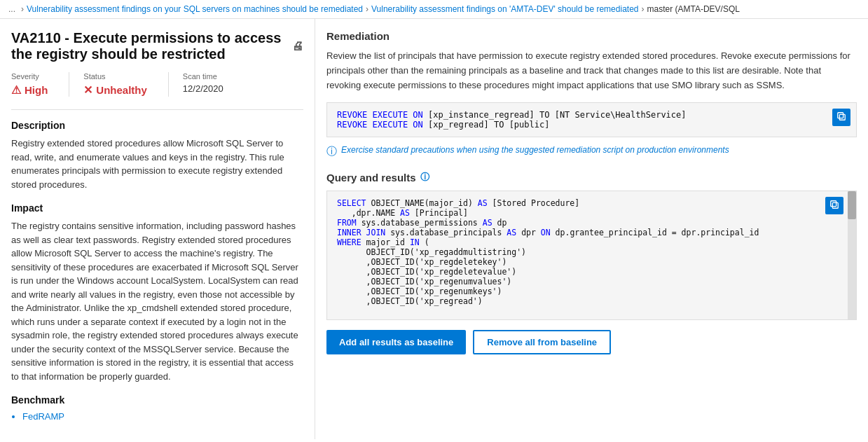 Image resolution: width=868 pixels, height=442 pixels. Describe the element at coordinates (298, 46) in the screenshot. I see `print-icon: 🖨` at that location.